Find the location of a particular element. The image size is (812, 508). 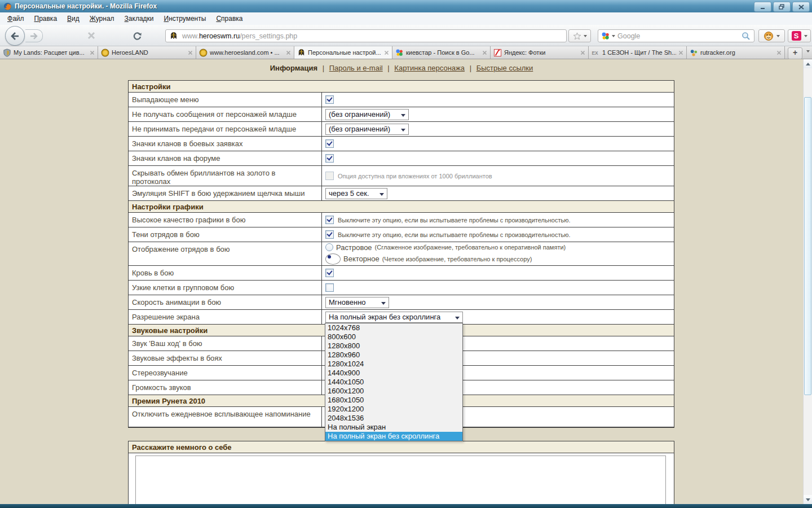

dropdown-option: На полный экран is located at coordinates (394, 427).